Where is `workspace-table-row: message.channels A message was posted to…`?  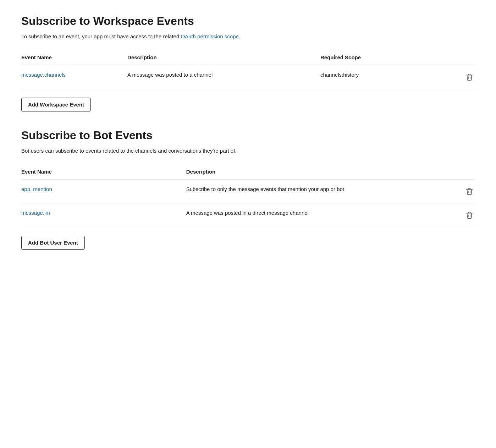 workspace-table-row: message.channels A message was posted to… is located at coordinates (248, 77).